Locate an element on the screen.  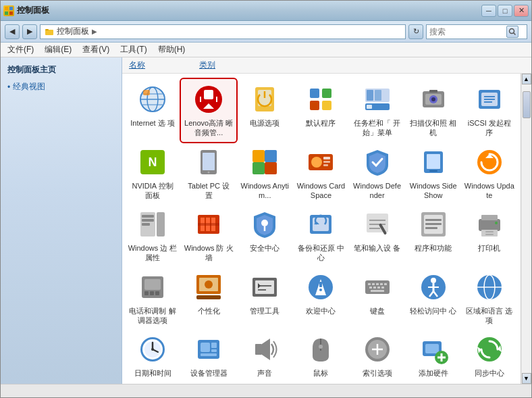
search-button is located at coordinates (512, 32).